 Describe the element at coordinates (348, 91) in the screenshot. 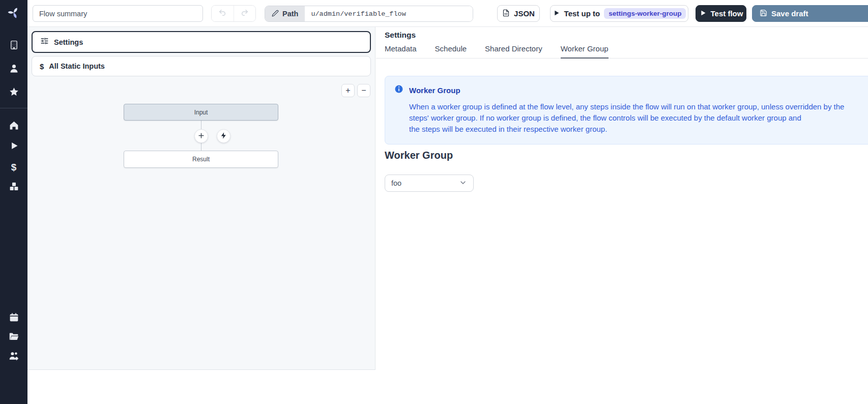

I see `zoom-in-button: +` at that location.